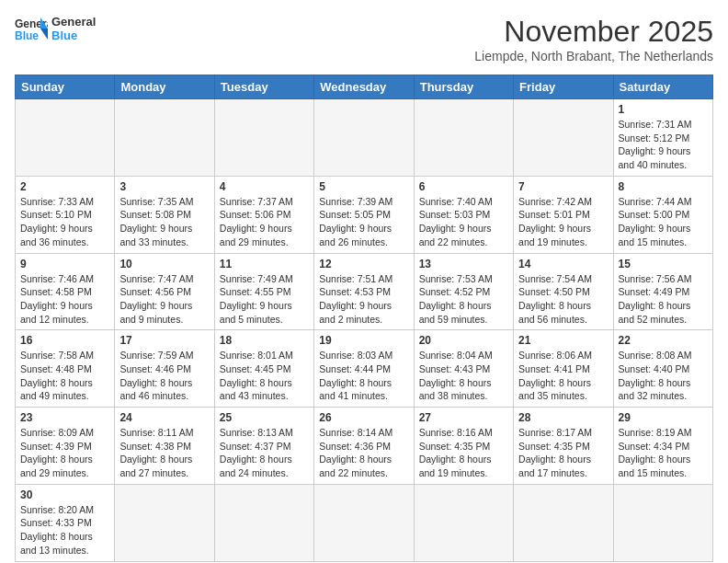 This screenshot has height=563, width=728. What do you see at coordinates (463, 453) in the screenshot?
I see `day-info: Sunrise: 8:16 AM Sunset: 4:35 PM Dayligh…` at bounding box center [463, 453].